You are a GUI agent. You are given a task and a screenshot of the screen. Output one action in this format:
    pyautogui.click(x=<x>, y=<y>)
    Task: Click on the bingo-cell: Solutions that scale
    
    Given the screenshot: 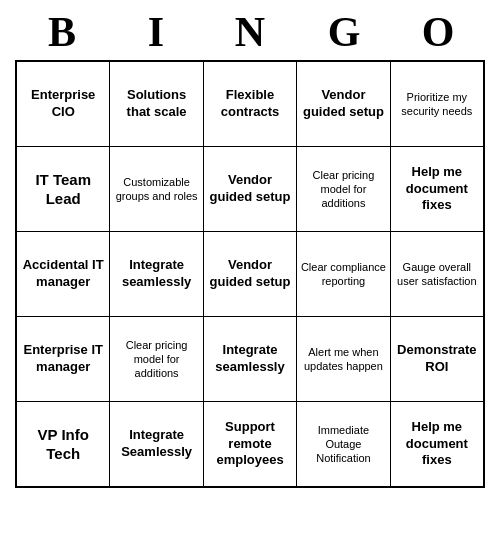 What is the action you would take?
    pyautogui.click(x=156, y=104)
    